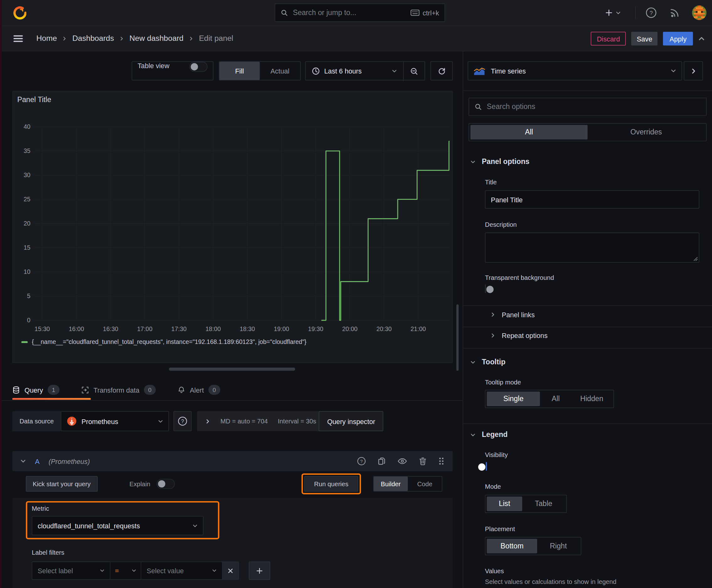 The width and height of the screenshot is (712, 588). Describe the element at coordinates (441, 71) in the screenshot. I see `refresh-button` at that location.